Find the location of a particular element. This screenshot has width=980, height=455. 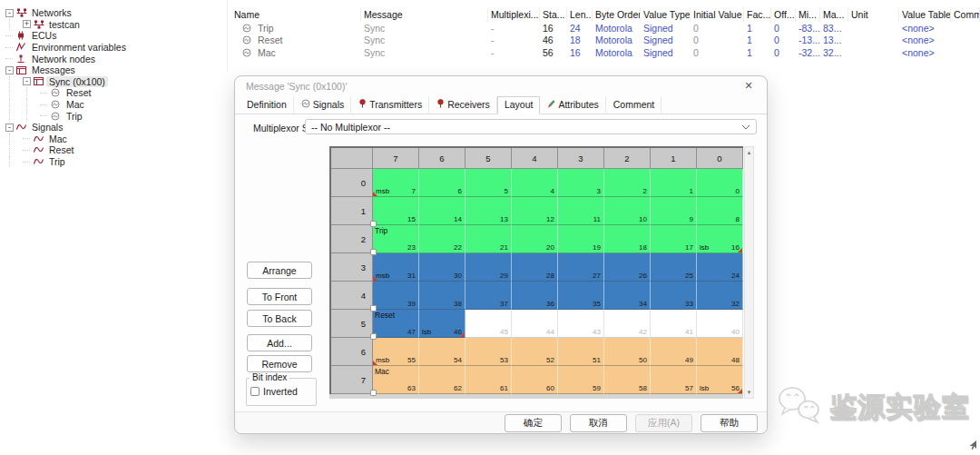

column-header-value-type: Value Type is located at coordinates (666, 15).